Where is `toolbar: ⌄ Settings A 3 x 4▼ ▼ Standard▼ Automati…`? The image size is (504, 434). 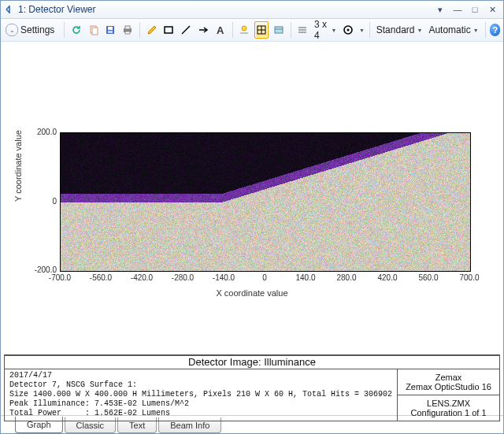 toolbar: ⌄ Settings A 3 x 4▼ ▼ Standard▼ Automati… is located at coordinates (252, 30).